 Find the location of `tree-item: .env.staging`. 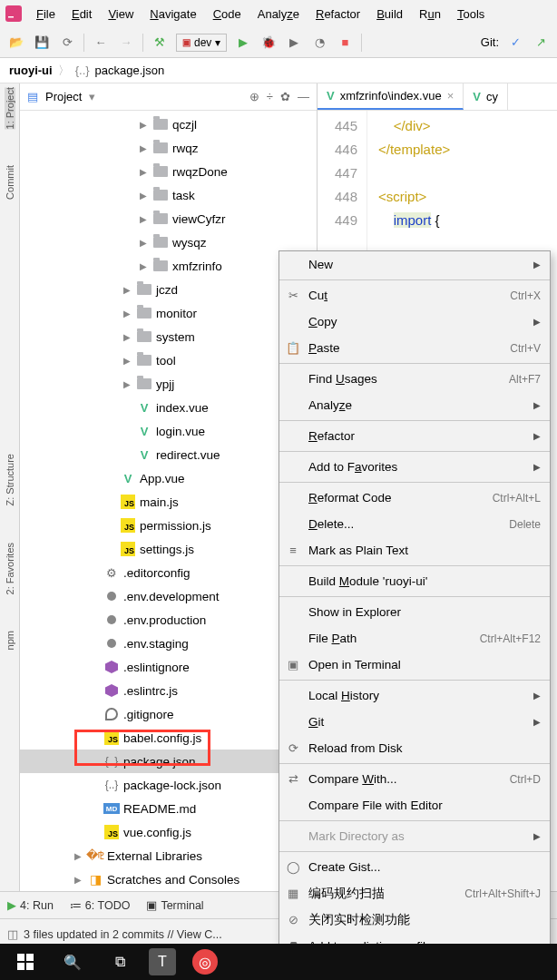

tree-item: .env.staging is located at coordinates (169, 643).